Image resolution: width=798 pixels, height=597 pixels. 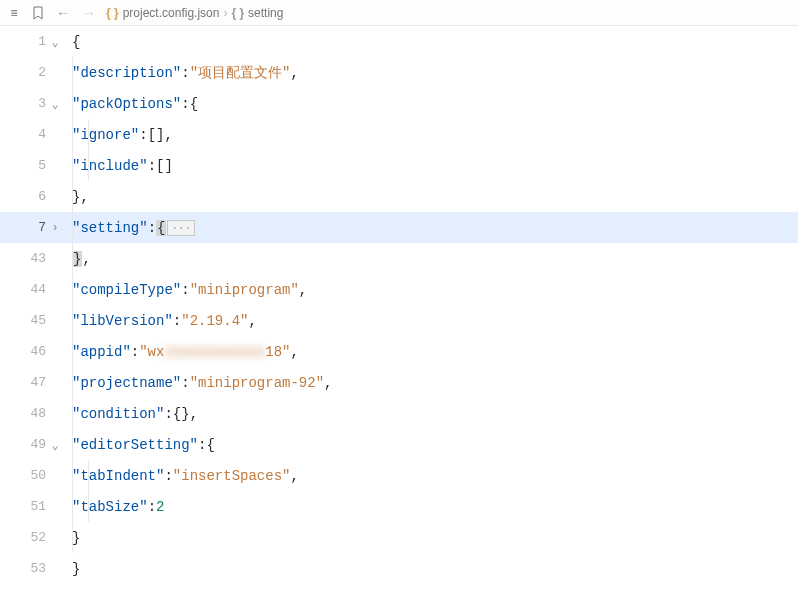 I want to click on folded-marker: ···, so click(x=181, y=228).